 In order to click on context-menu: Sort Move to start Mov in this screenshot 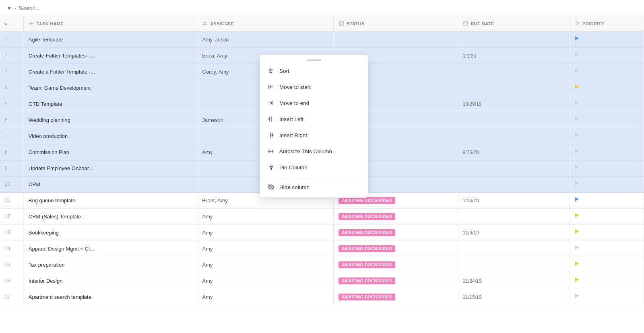, I will do `click(314, 126)`.